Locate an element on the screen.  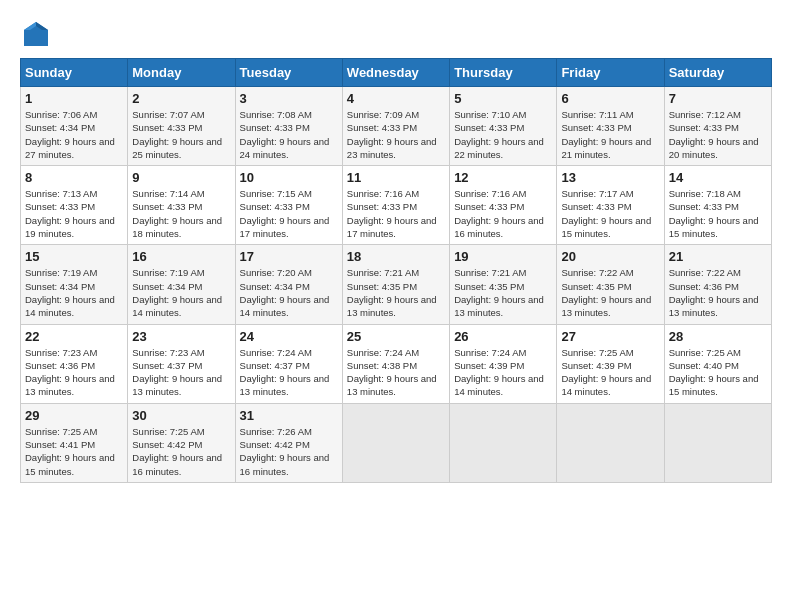
calendar-cell: 4Sunrise: 7:09 AMSunset: 4:33 PMDaylight… is located at coordinates (396, 126).